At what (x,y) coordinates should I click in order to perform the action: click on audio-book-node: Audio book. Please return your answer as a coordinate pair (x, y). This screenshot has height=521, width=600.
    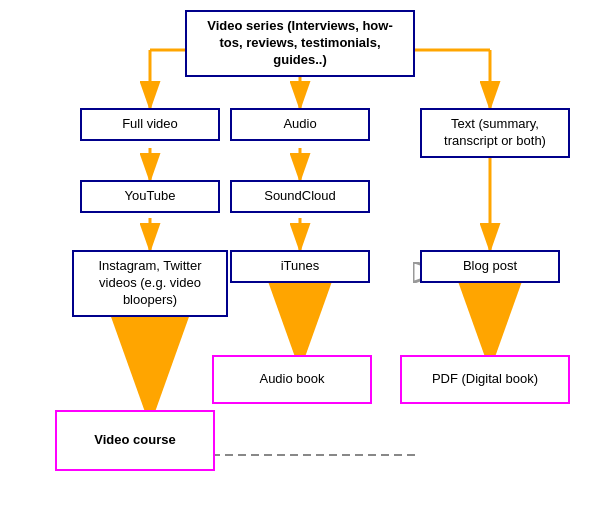
    Looking at the image, I should click on (292, 380).